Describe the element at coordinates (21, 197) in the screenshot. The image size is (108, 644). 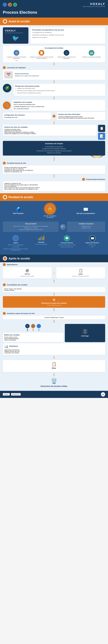
I see `pendant-title: Pendant le scrutin` at that location.